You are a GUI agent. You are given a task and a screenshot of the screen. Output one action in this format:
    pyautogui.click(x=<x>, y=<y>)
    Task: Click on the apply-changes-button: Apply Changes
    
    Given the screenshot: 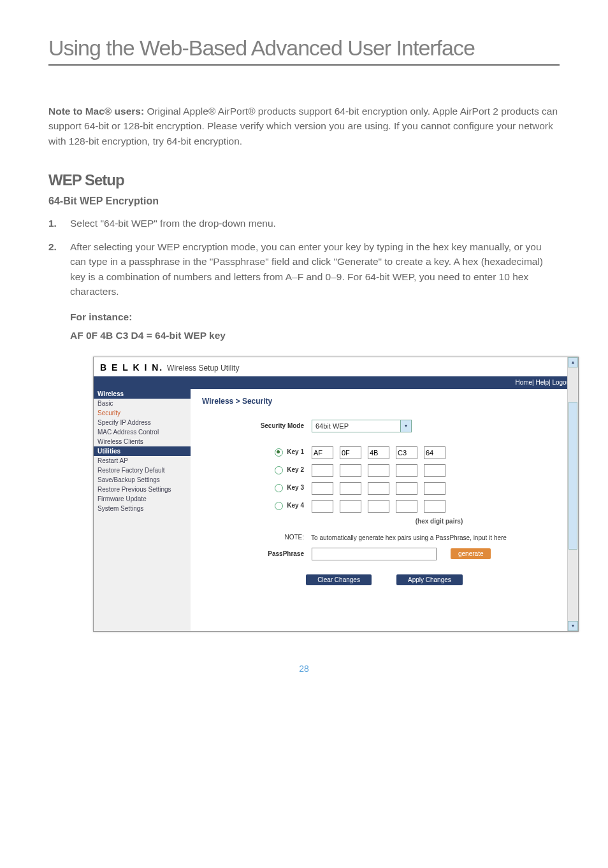 What is the action you would take?
    pyautogui.click(x=430, y=580)
    